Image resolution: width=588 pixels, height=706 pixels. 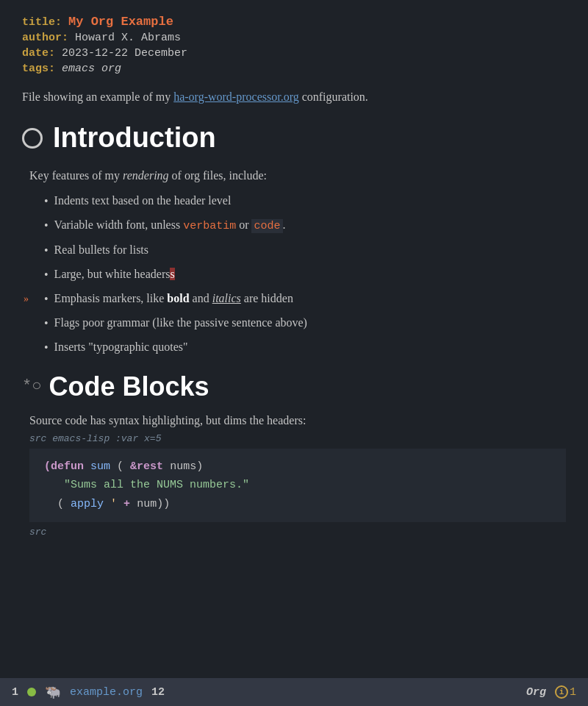 I want to click on list-item: » • Emphasis markers, like bold and ital…, so click(x=301, y=299).